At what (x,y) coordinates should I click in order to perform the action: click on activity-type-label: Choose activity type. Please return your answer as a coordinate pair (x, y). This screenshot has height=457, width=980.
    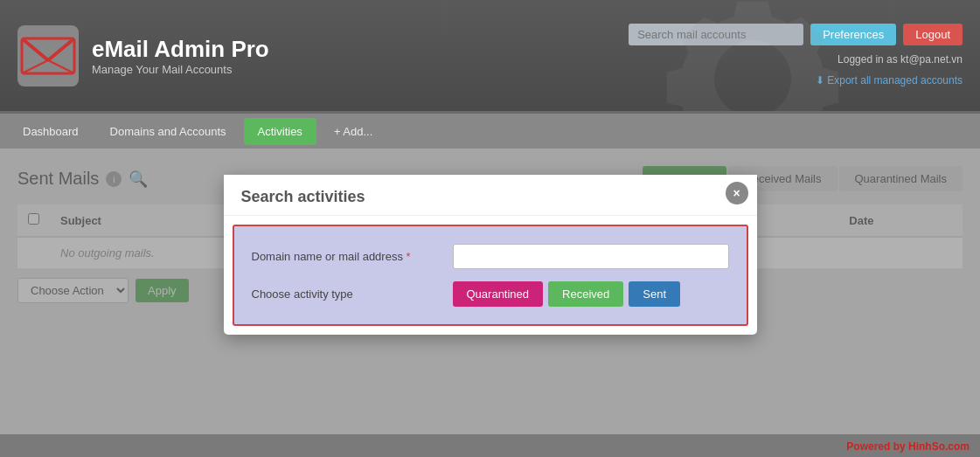
    Looking at the image, I should click on (352, 294).